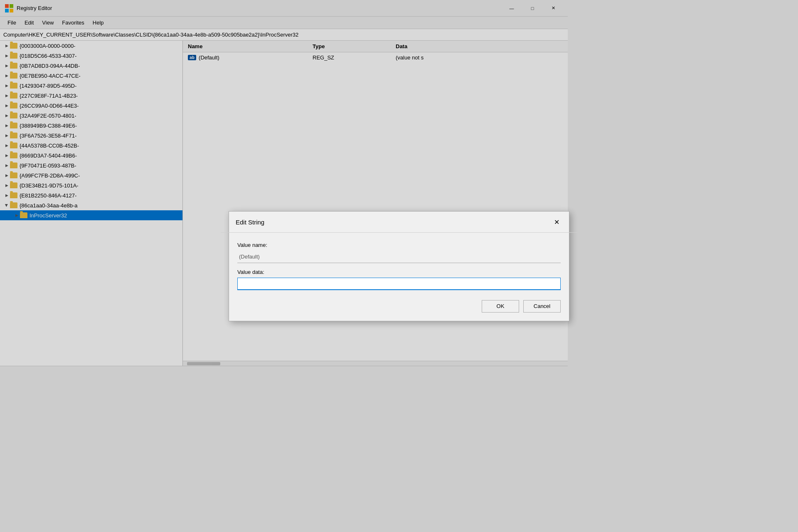 This screenshot has height=532, width=798. I want to click on value-data-input, so click(399, 284).